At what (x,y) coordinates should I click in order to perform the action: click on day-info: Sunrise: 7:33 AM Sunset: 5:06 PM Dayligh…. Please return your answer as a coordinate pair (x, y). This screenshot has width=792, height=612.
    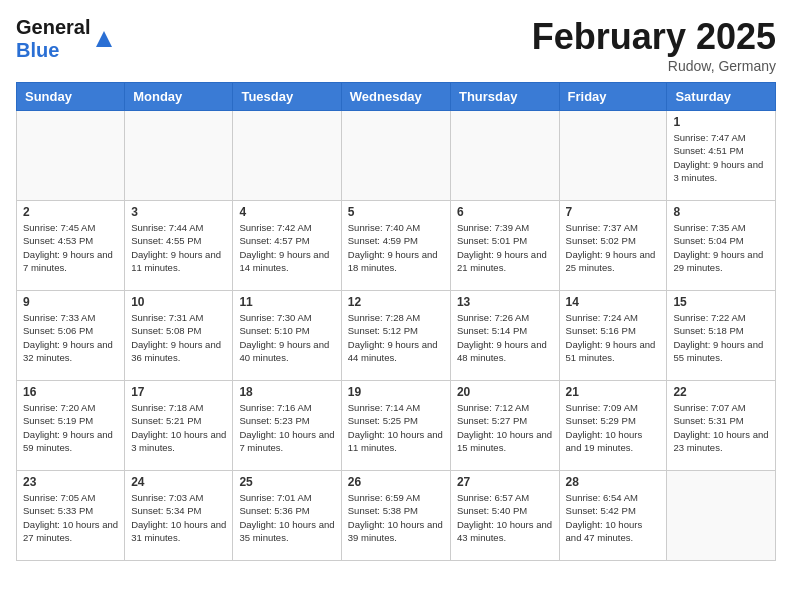
    Looking at the image, I should click on (70, 338).